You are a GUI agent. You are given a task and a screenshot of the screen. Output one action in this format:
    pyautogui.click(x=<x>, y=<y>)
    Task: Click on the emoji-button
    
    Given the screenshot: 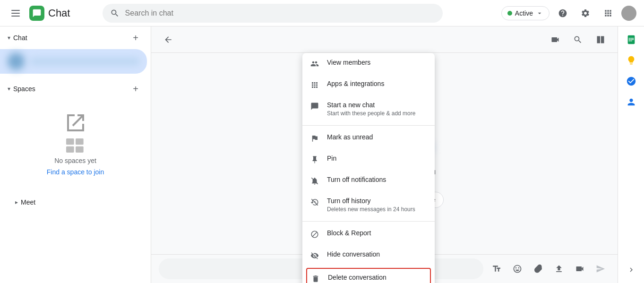 What is the action you would take?
    pyautogui.click(x=517, y=269)
    